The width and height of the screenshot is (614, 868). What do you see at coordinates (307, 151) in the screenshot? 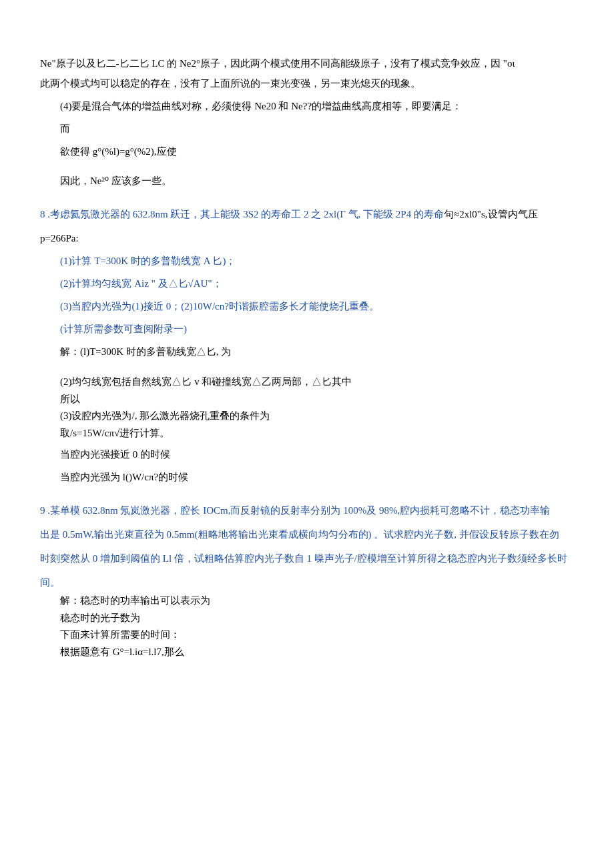
I see `paragraph-line: 欲使得 g°(%l)=g°(%2),应使` at bounding box center [307, 151].